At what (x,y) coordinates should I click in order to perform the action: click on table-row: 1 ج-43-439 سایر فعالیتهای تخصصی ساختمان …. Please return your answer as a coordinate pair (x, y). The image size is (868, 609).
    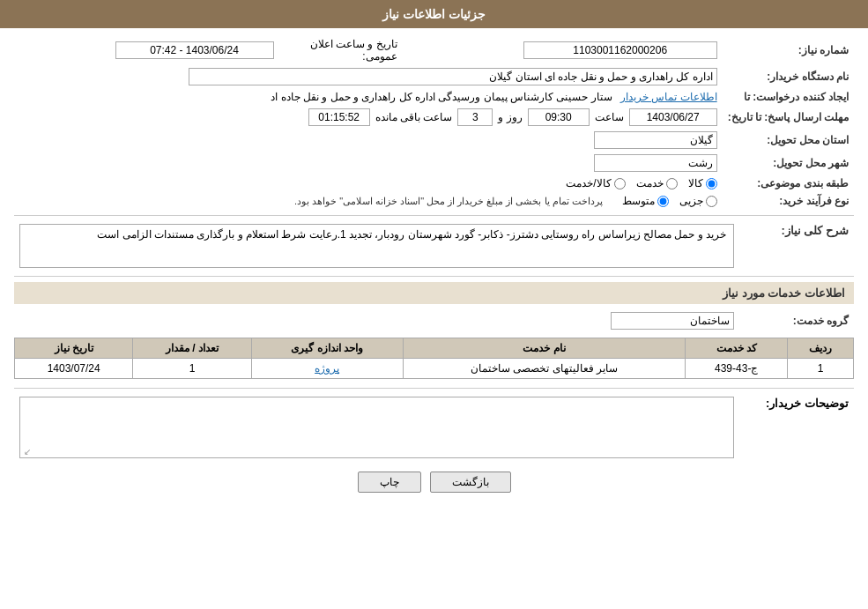
    Looking at the image, I should click on (434, 368).